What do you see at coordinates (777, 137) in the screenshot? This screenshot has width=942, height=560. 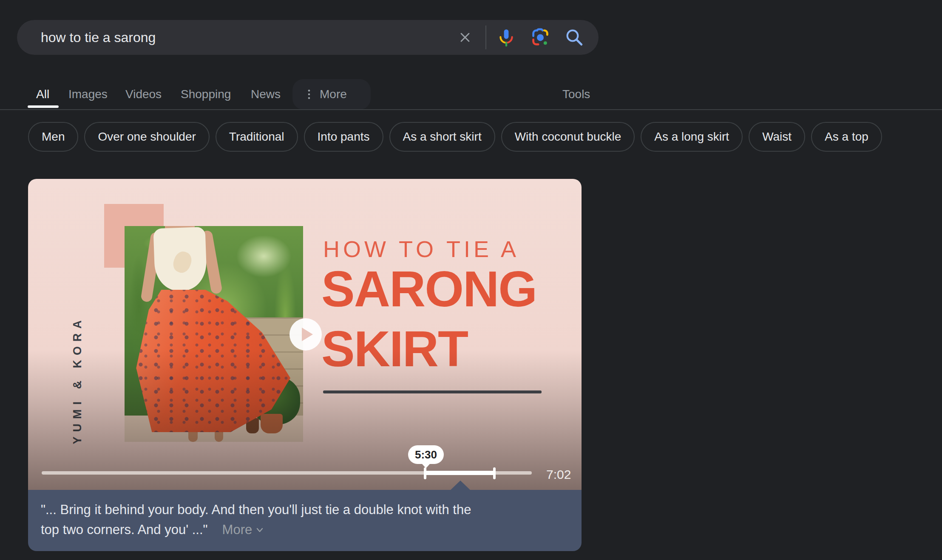 I see `chip-waist: Waist` at bounding box center [777, 137].